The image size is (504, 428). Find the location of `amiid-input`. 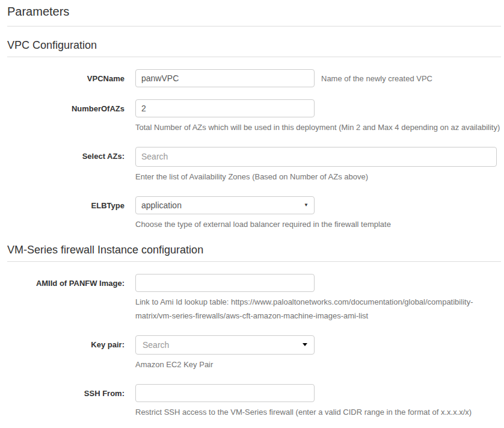

amiid-input is located at coordinates (225, 283).